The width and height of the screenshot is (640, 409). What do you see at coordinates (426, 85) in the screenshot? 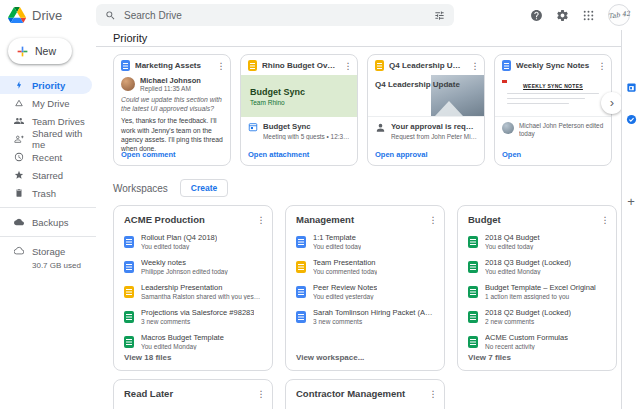
I see `preview-text: Q4 Leadership Update` at bounding box center [426, 85].